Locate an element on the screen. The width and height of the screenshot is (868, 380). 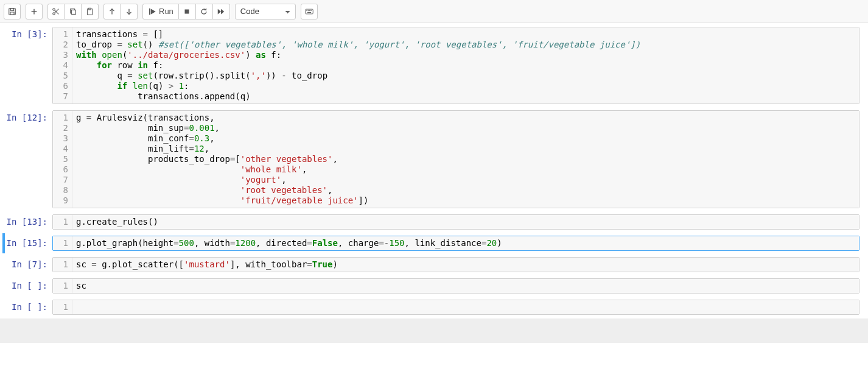
insert-cell-button is located at coordinates (34, 12).